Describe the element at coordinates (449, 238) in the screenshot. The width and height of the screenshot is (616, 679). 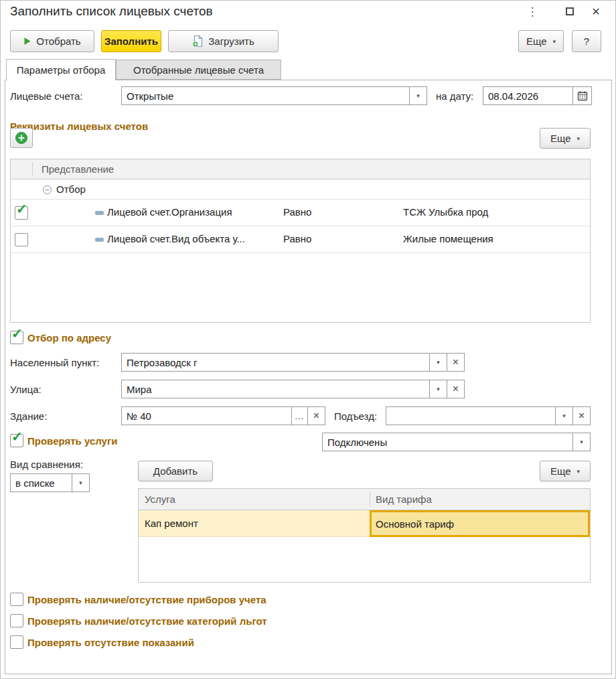
I see `row-value: Жилые помещения` at that location.